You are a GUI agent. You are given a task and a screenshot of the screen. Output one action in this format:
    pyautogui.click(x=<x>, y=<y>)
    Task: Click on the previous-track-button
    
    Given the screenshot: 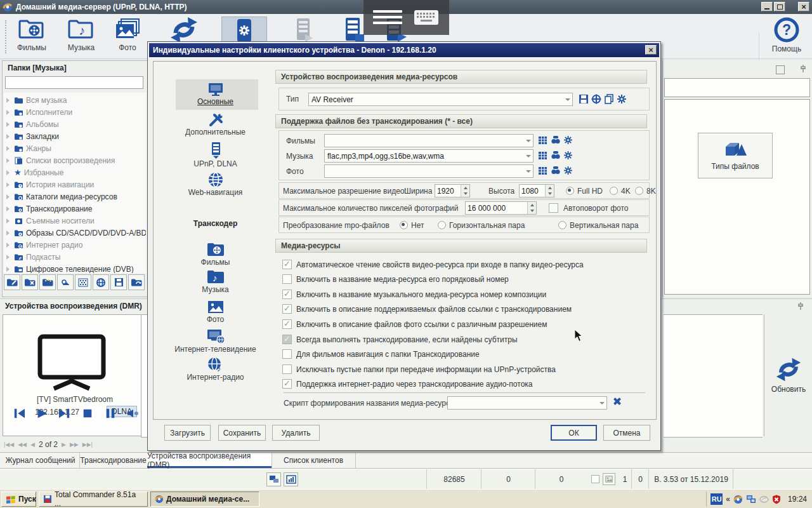 What is the action you would take?
    pyautogui.click(x=19, y=413)
    